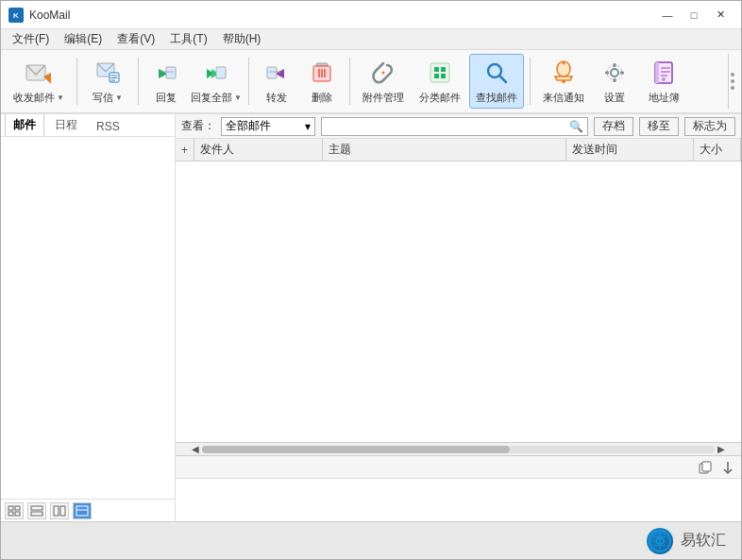 The width and height of the screenshot is (742, 560). I want to click on move-button: 移至, so click(659, 127).